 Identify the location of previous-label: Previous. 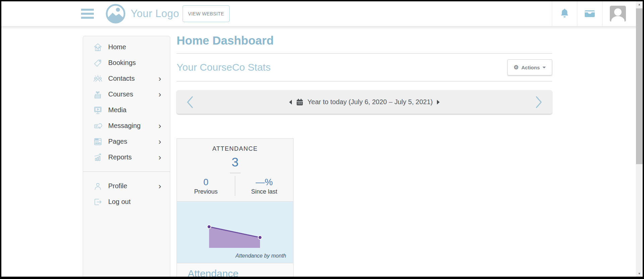
(206, 192).